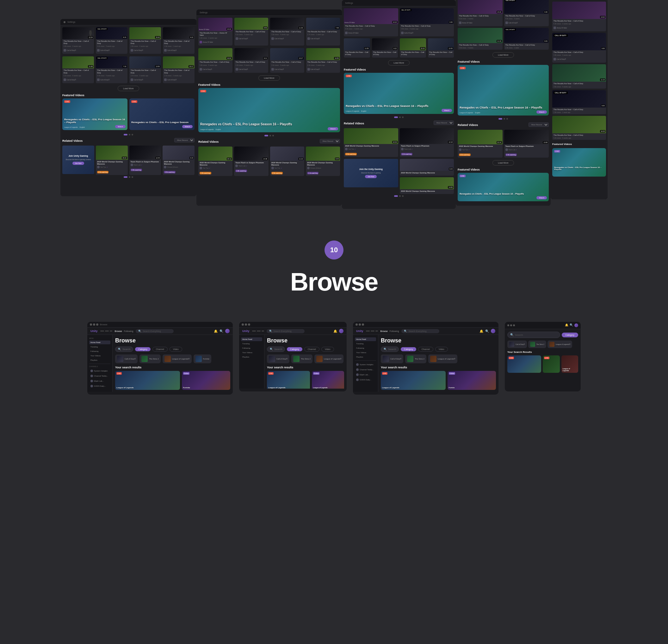 Image resolution: width=668 pixels, height=644 pixels. What do you see at coordinates (385, 48) in the screenshot?
I see `video-card-3d: 8:22 The Results Are Now – Call of Duty` at bounding box center [385, 48].